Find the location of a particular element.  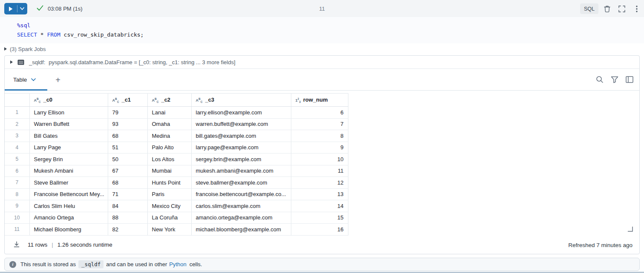

cell-_c0: Sergey Brin is located at coordinates (69, 159).